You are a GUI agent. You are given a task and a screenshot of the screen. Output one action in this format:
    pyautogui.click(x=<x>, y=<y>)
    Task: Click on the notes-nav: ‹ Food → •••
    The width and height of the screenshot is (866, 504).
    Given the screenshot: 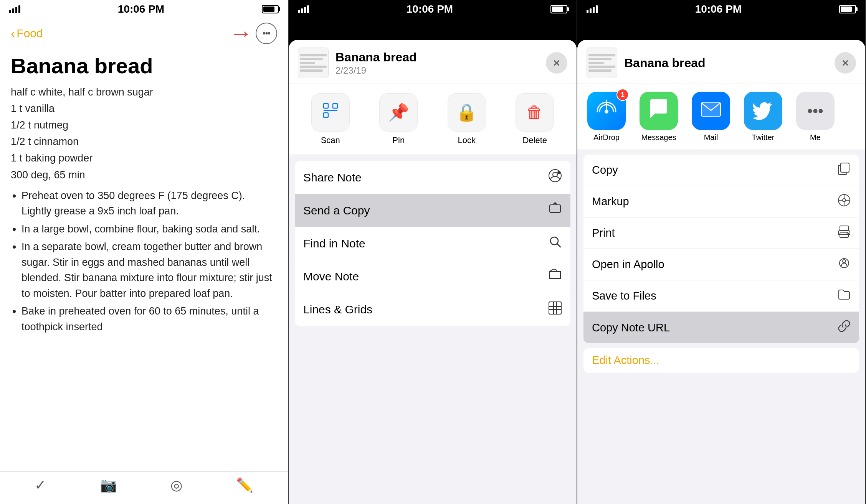 What is the action you would take?
    pyautogui.click(x=144, y=34)
    